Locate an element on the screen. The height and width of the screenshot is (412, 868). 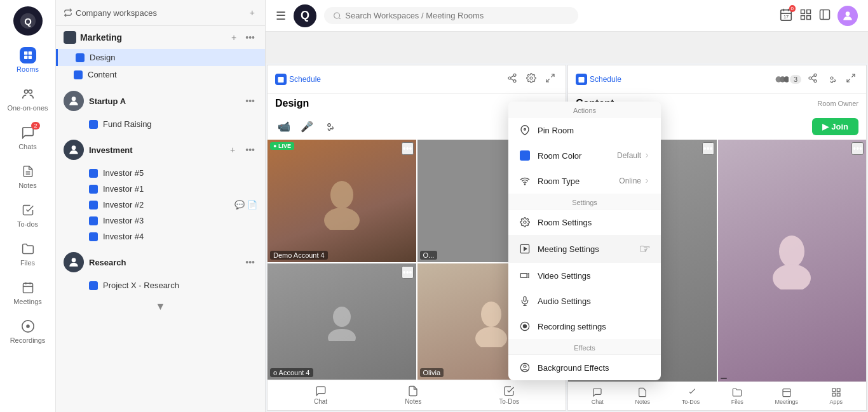
participant-menu-6: ••• is located at coordinates (858, 149).